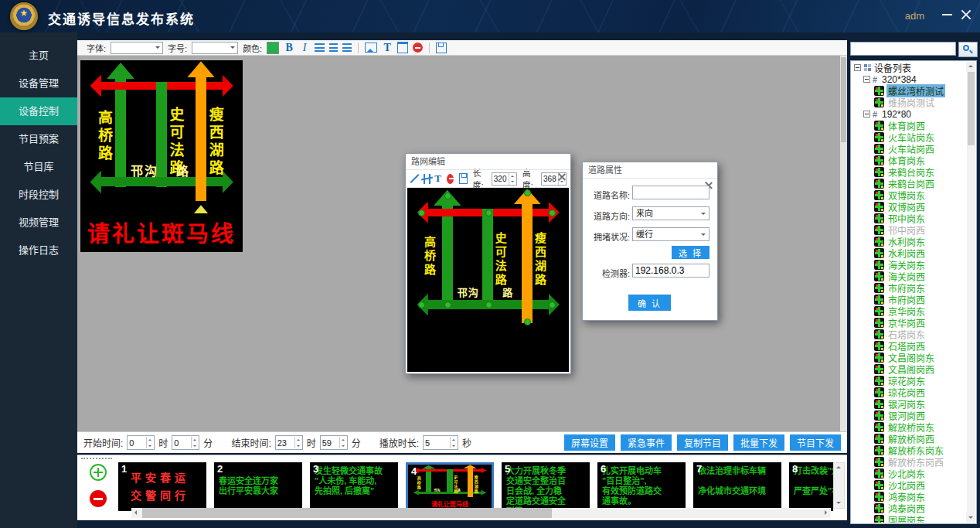 The height and width of the screenshot is (528, 980). I want to click on device-item: 解放桥岗东, so click(909, 427).